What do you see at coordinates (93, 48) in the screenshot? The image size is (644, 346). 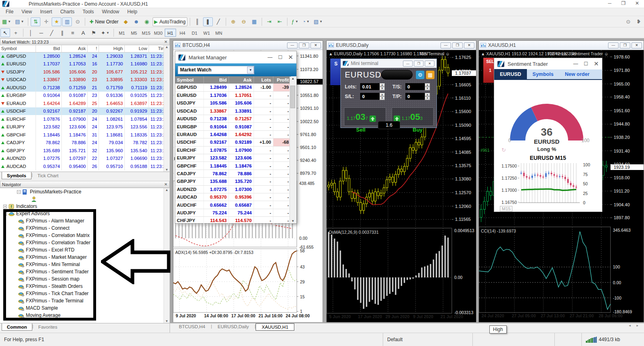 I see `mw-col-: !` at bounding box center [93, 48].